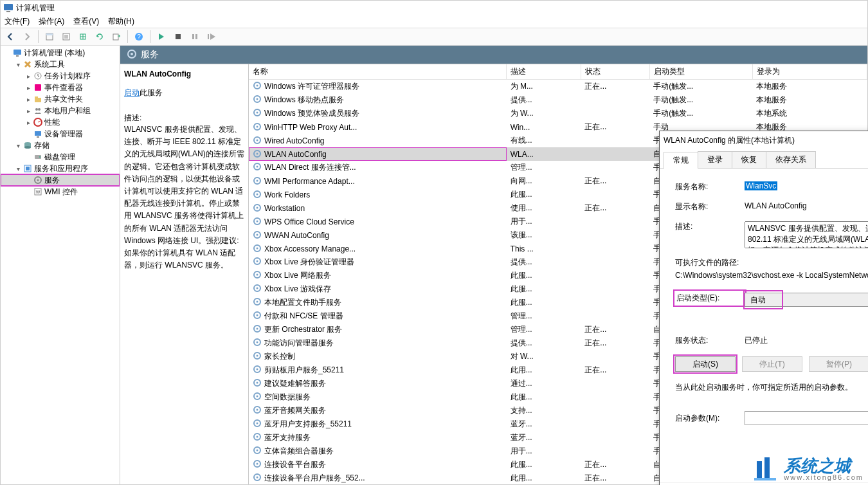 This screenshot has width=868, height=485. What do you see at coordinates (27, 37) in the screenshot?
I see `forward-button` at bounding box center [27, 37].